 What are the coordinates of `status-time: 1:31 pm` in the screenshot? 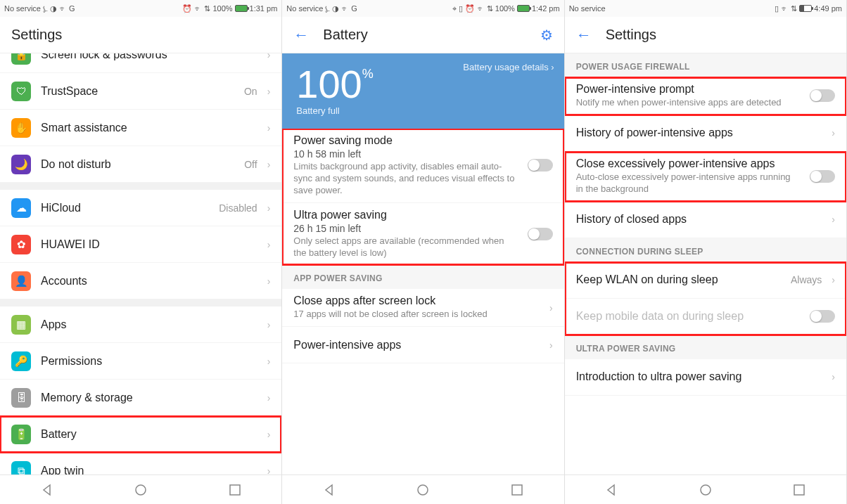 It's located at (264, 8).